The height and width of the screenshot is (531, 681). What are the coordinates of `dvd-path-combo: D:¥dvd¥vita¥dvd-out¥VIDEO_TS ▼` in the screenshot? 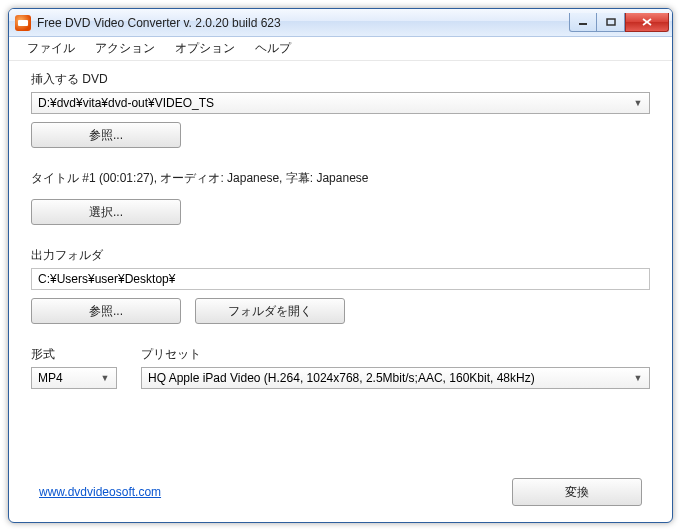 It's located at (340, 103).